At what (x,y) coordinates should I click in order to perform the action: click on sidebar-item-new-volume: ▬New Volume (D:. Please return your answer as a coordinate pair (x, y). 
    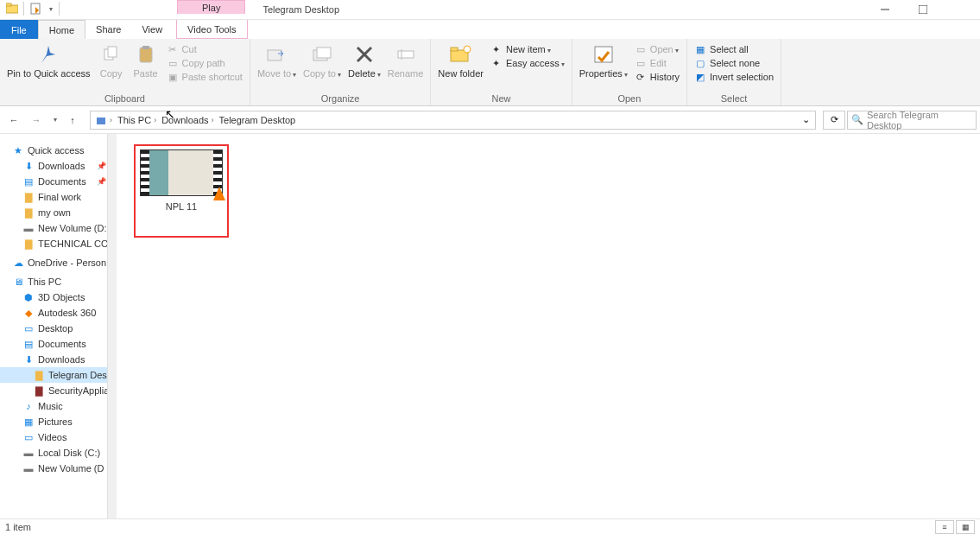
    Looking at the image, I should click on (59, 228).